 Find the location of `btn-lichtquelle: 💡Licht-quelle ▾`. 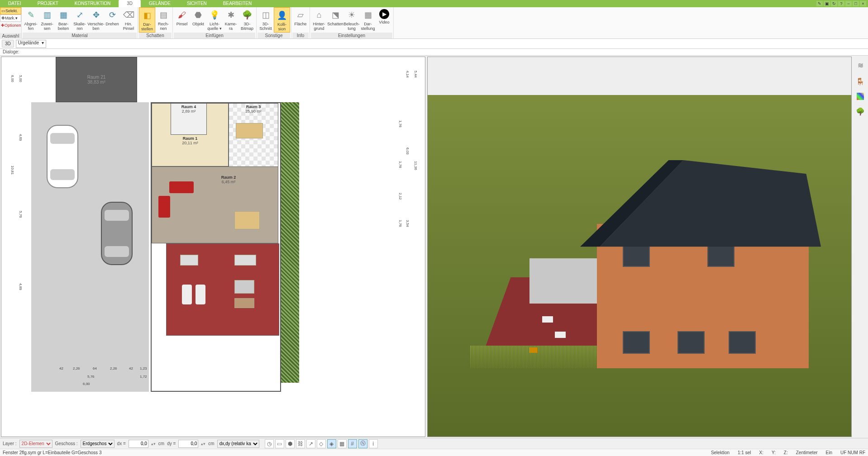

btn-lichtquelle: 💡Licht-quelle ▾ is located at coordinates (215, 20).